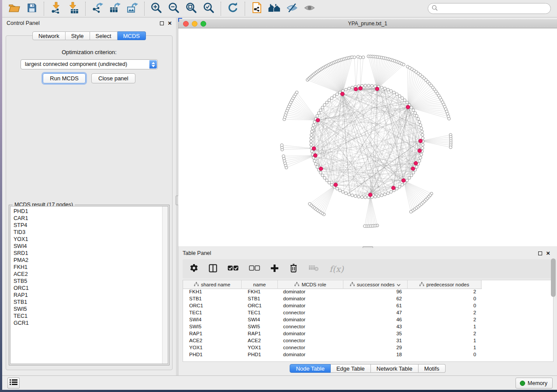 The image size is (557, 392). Describe the element at coordinates (280, 9) in the screenshot. I see `main-toolbar` at that location.